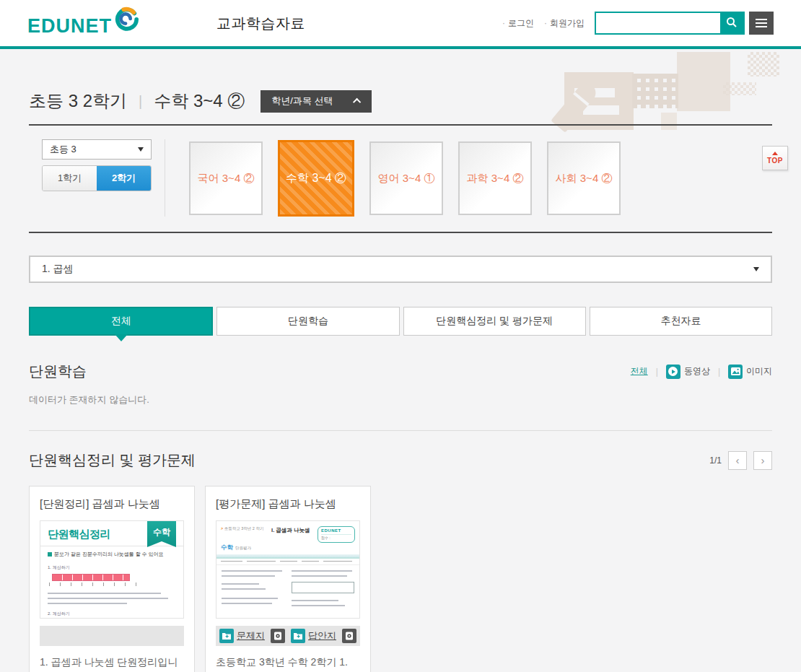 This screenshot has width=801, height=672. Describe the element at coordinates (308, 321) in the screenshot. I see `tab-unit-learning-label: 단원학습` at that location.